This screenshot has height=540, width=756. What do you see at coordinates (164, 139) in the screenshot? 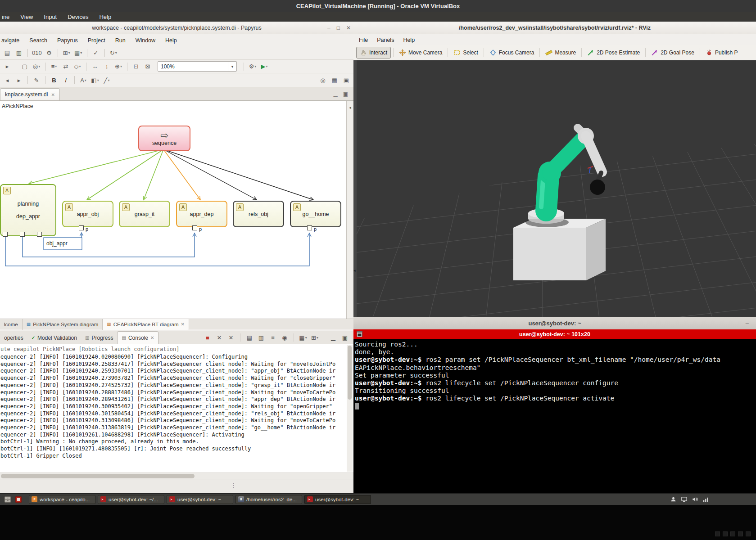
I see `bt-node-sequence: ⇨ sequence` at bounding box center [164, 139].